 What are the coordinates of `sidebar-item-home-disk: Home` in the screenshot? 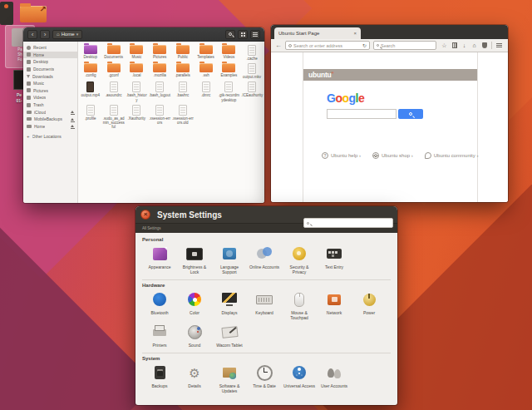 It's located at (50, 126).